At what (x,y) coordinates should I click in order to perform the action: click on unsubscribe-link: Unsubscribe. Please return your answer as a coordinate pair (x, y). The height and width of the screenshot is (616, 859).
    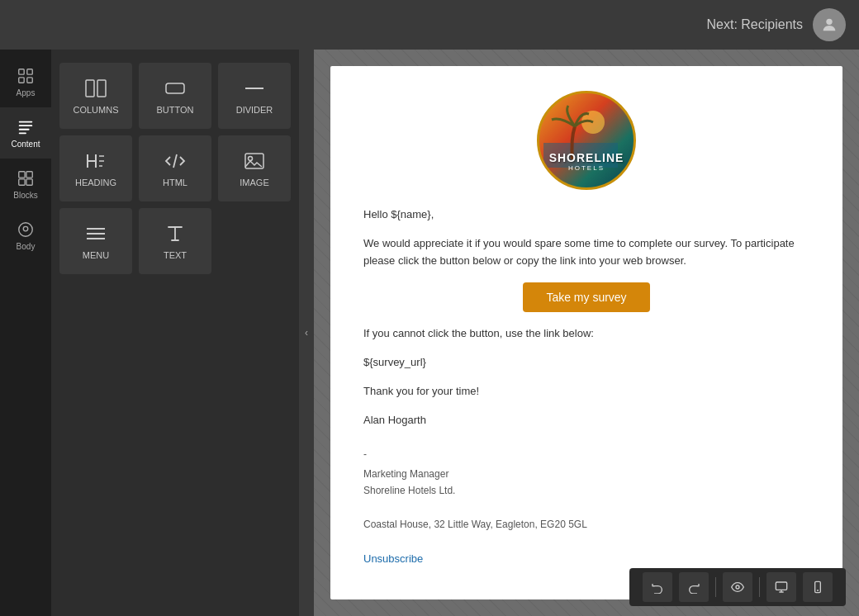
    Looking at the image, I should click on (393, 558).